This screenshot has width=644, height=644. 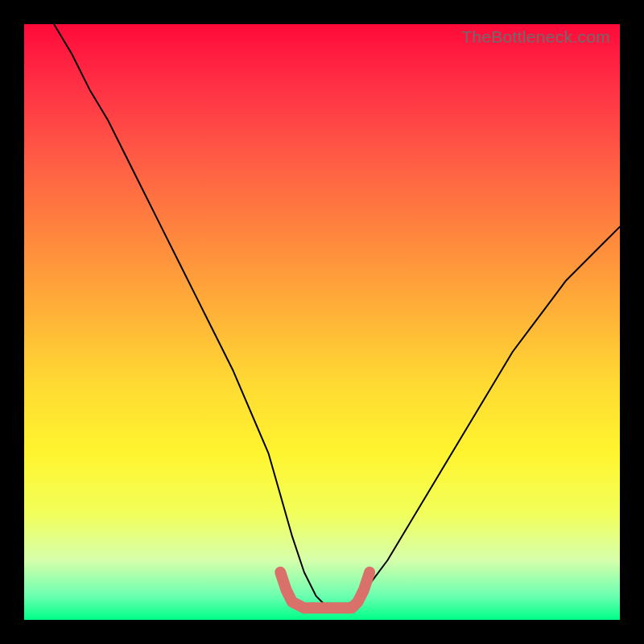 What do you see at coordinates (325, 590) in the screenshot?
I see `optimal-zone-marker` at bounding box center [325, 590].